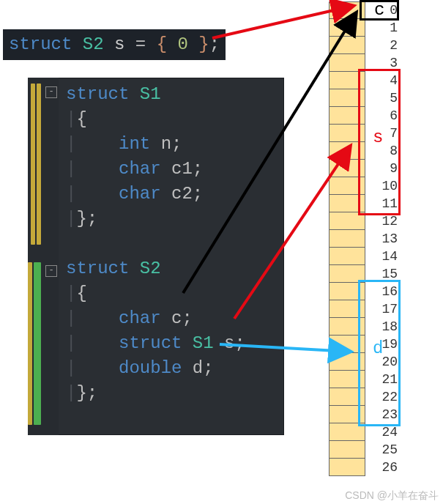 This screenshot has width=443, height=504. I want to click on label-c: c, so click(379, 10).